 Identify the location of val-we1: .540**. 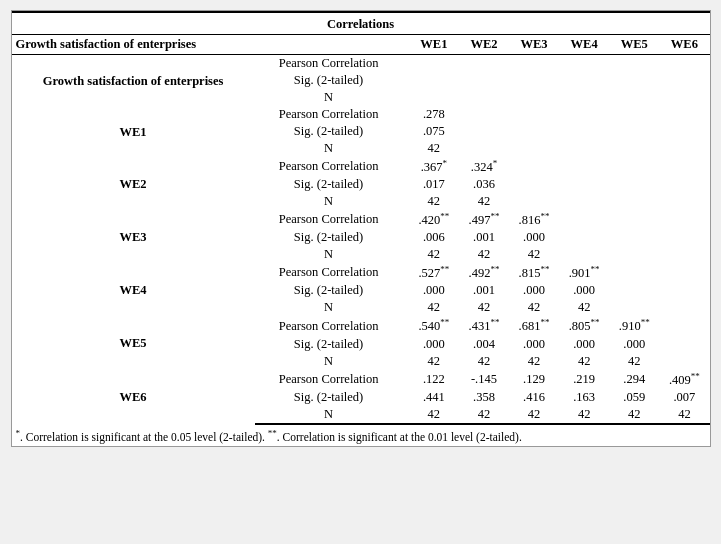
(434, 326).